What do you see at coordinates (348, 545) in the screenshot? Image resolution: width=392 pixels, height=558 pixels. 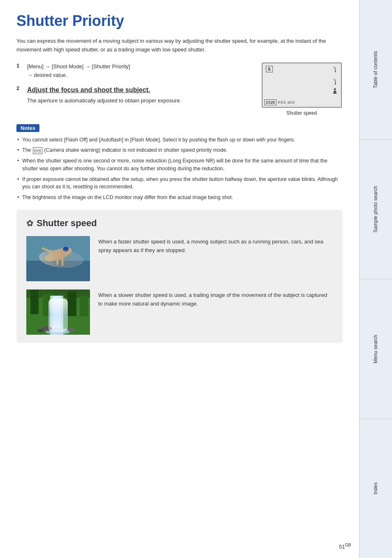 I see `page-suffix: GB` at bounding box center [348, 545].